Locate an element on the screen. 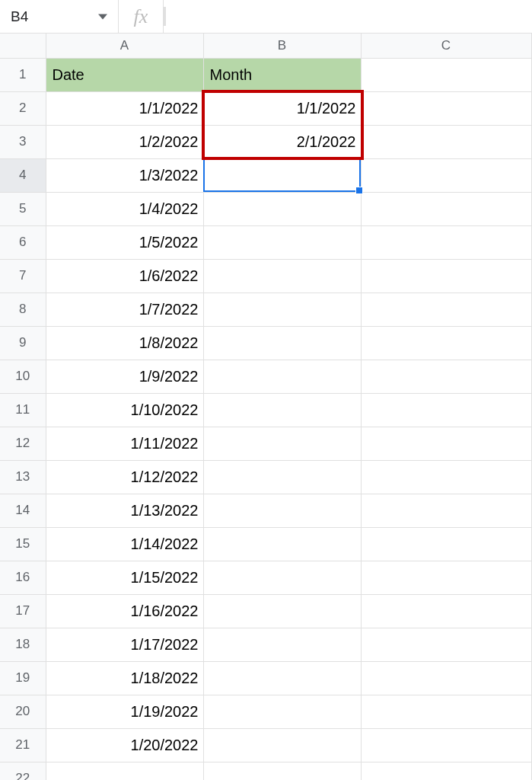  cell-A13: 1/12/2022 is located at coordinates (125, 477).